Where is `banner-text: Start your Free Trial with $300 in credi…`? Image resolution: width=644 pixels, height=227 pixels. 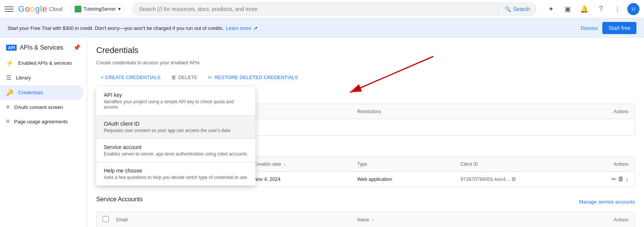
banner-text: Start your Free Trial with $300 in credi… is located at coordinates (133, 28).